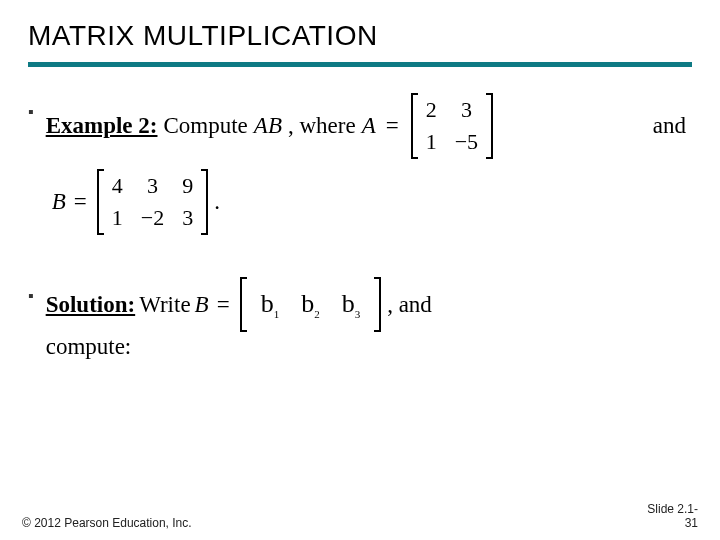 This screenshot has height=540, width=720. I want to click on slide-number-value: 31, so click(672, 523).